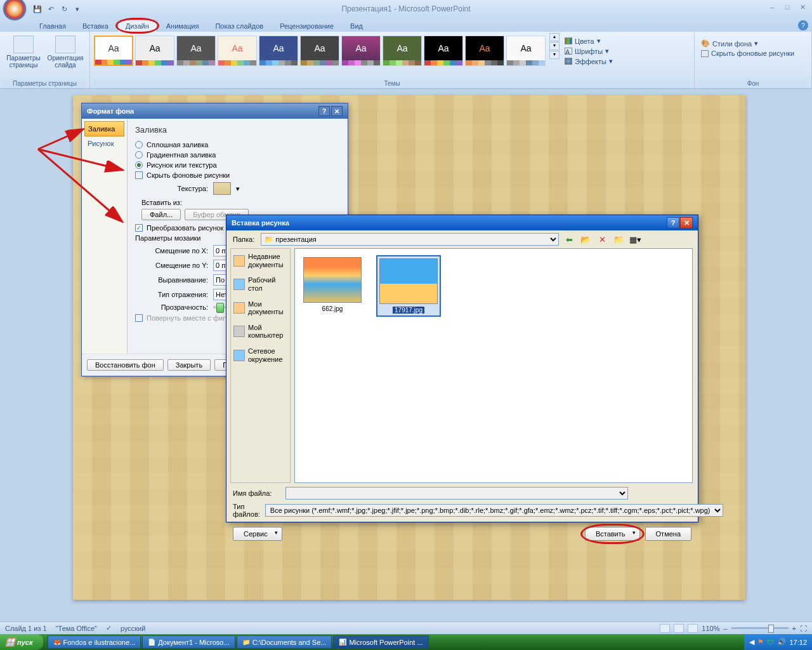  Describe the element at coordinates (406, 642) in the screenshot. I see `taskbar: 🪟пуск 🦊 Fondos e ilustracione... 📄 Докум…` at that location.